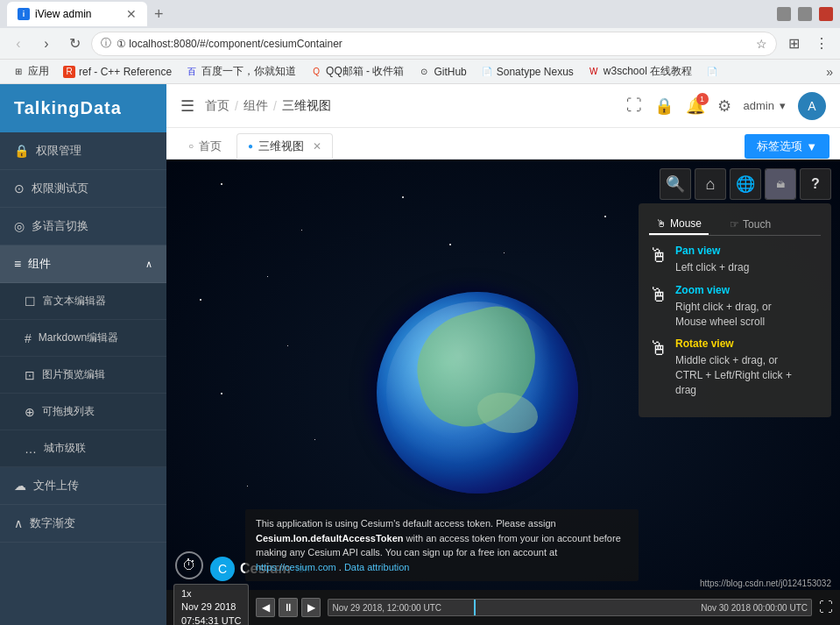 The height and width of the screenshot is (625, 840). What do you see at coordinates (434, 44) in the screenshot?
I see `address-bar: ⓘ ① localhost:8080/#/component/cesiumCon…` at bounding box center [434, 44].